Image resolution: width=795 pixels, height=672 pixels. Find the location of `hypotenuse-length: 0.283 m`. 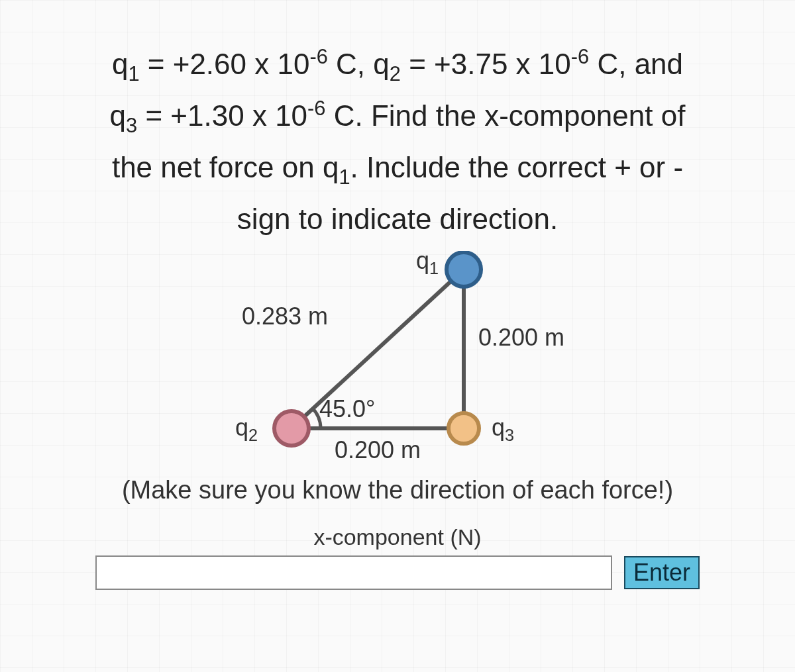

hypotenuse-length: 0.283 m is located at coordinates (285, 316).